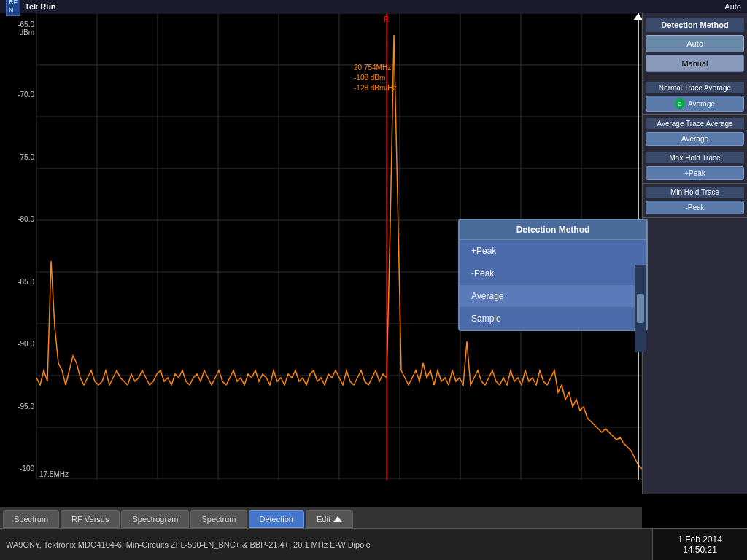 This screenshot has width=747, height=560. What do you see at coordinates (276, 519) in the screenshot?
I see `tab-detection: Detection` at bounding box center [276, 519].